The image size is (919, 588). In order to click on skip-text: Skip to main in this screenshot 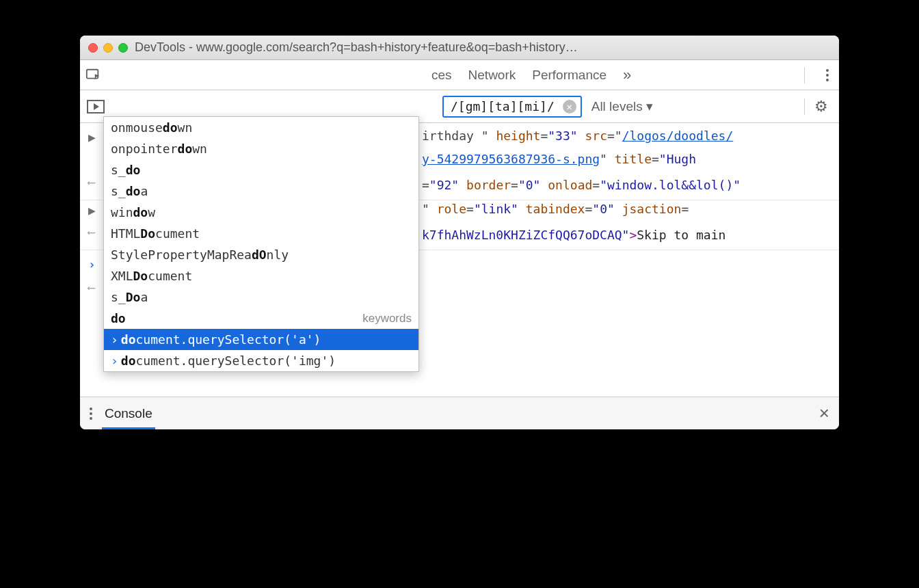, I will do `click(681, 235)`.